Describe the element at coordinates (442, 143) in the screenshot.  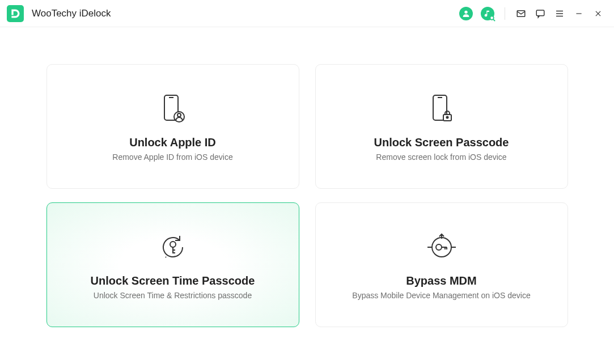
I see `card-title: Unlock Screen Passcode` at that location.